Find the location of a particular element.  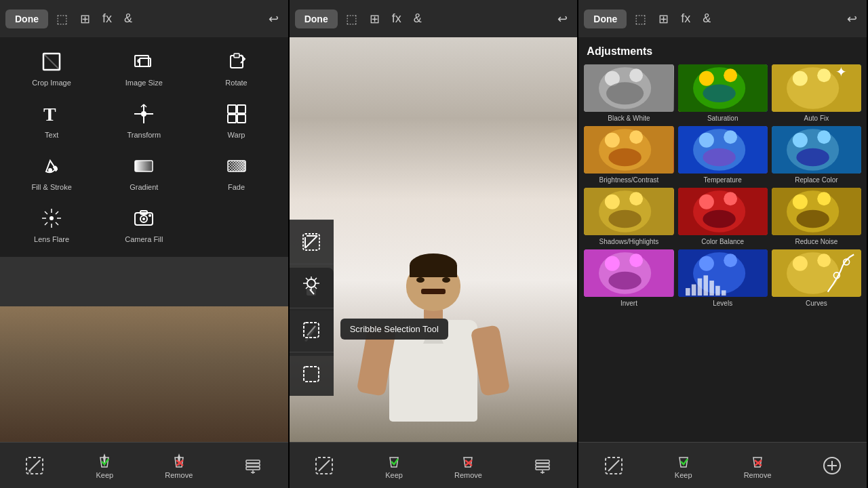

bottom-toolbar-3: Keep Remove is located at coordinates (723, 465).